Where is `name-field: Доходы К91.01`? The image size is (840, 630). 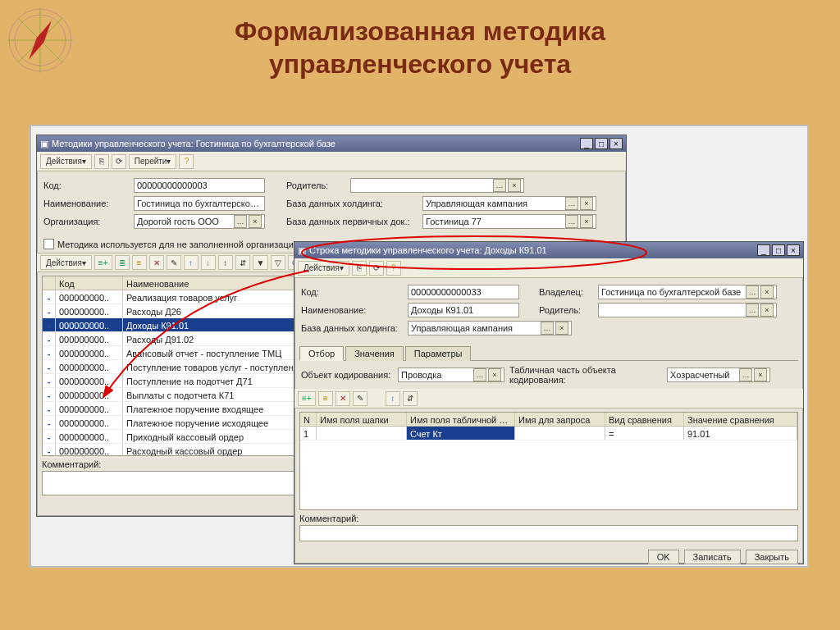
name-field: Доходы К91.01 is located at coordinates (463, 310).